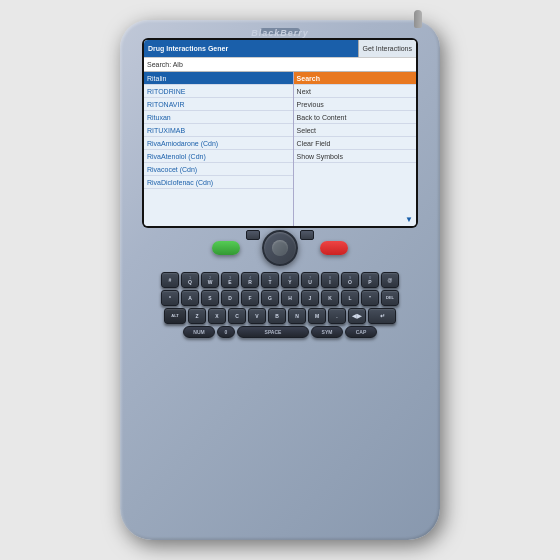 Image resolution: width=560 pixels, height=560 pixels. Describe the element at coordinates (310, 280) in the screenshot. I see `key-u: 7U` at that location.